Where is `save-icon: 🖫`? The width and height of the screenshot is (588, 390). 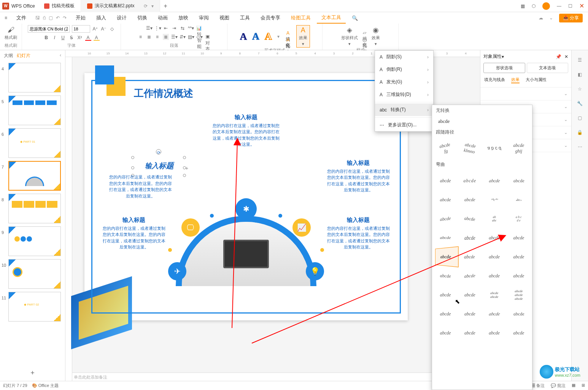 save-icon: 🖫 is located at coordinates (38, 18).